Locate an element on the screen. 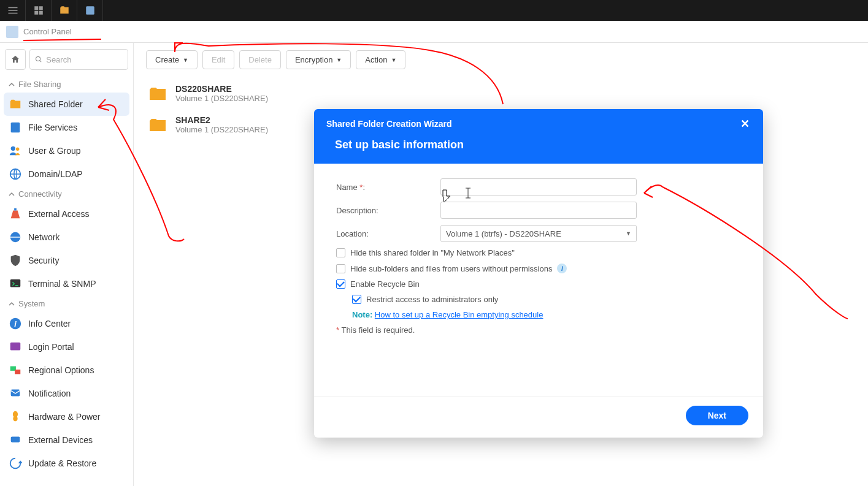  info-icon: i is located at coordinates (562, 268).